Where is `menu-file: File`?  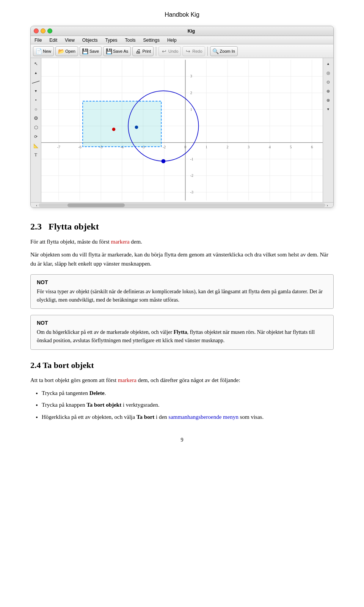
menu-file: File is located at coordinates (38, 40).